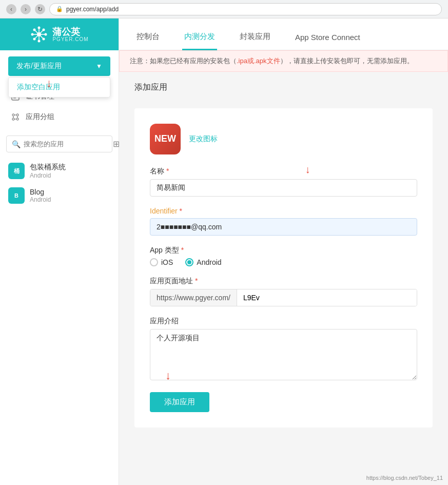 This screenshot has height=485, width=448. What do you see at coordinates (404, 478) in the screenshot?
I see `bottom-link: https://blog.csdn.net/Tobey_11` at bounding box center [404, 478].